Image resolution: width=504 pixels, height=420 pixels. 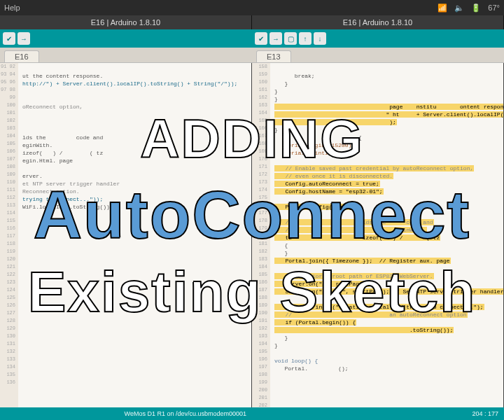 I want to click on tab-right-sketch: E13, so click(x=274, y=56).